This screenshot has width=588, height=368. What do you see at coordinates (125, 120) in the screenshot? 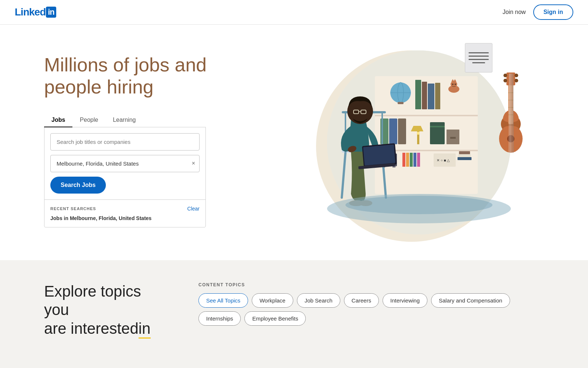
I see `search-tabs: Jobs People Learning` at bounding box center [125, 120].